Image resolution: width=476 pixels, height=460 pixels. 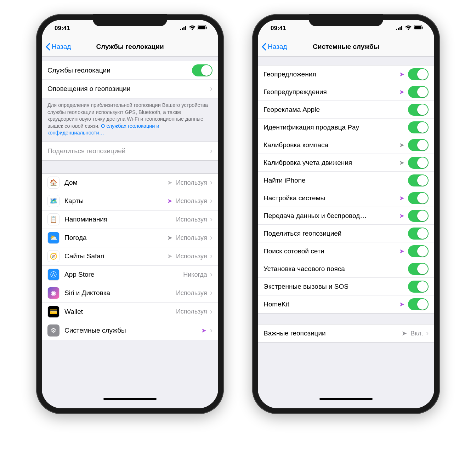 What do you see at coordinates (116, 201) in the screenshot?
I see `app-name: Карты` at bounding box center [116, 201].